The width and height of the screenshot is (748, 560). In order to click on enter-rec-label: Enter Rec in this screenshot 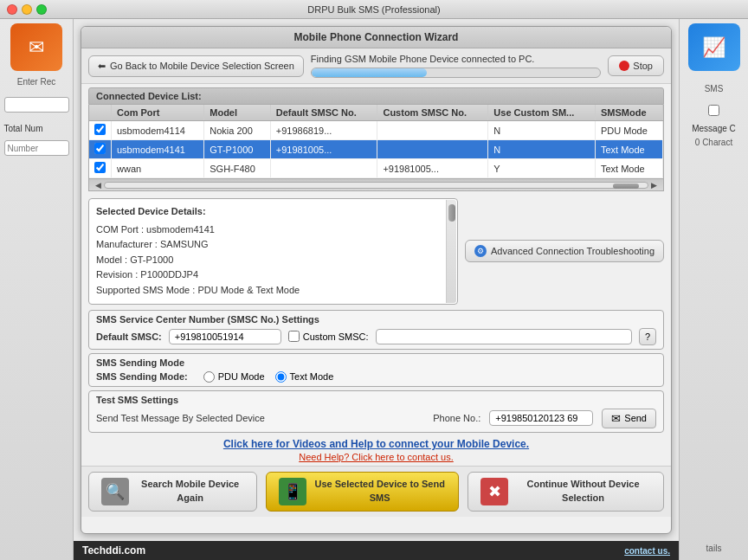, I will do `click(36, 81)`.